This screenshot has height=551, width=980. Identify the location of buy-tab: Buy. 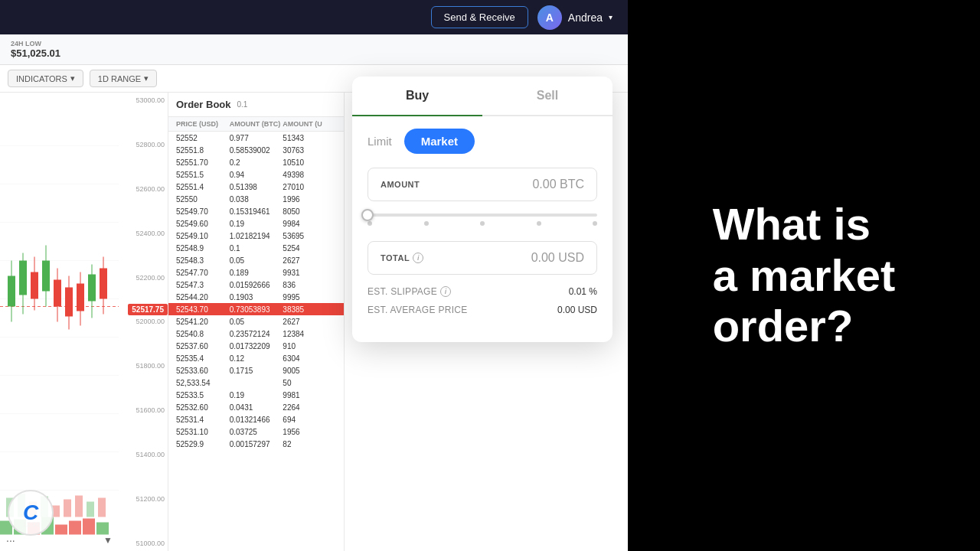
(417, 96).